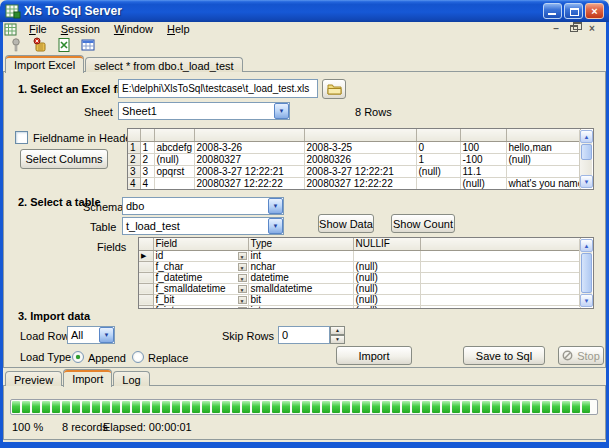 The image size is (609, 448). Describe the element at coordinates (22, 138) in the screenshot. I see `fieldname-header-checkbox` at that location.